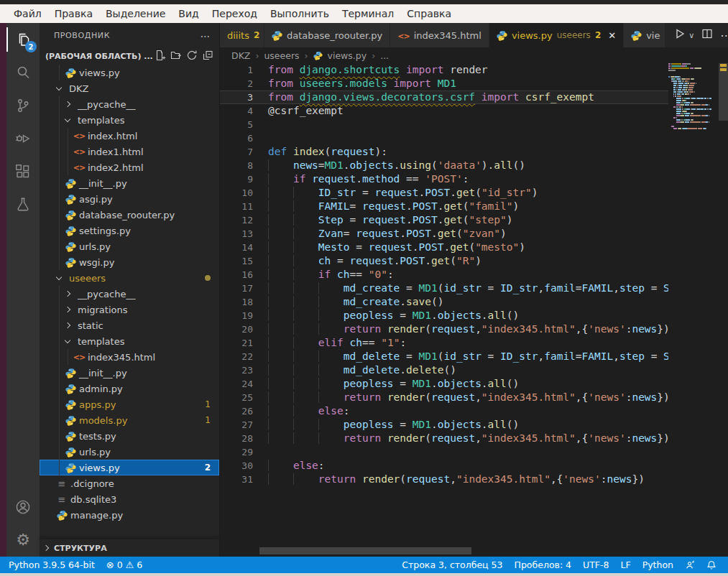 The height and width of the screenshot is (576, 728). What do you see at coordinates (444, 111) in the screenshot?
I see `code-line: 4@csrf_exempt` at bounding box center [444, 111].